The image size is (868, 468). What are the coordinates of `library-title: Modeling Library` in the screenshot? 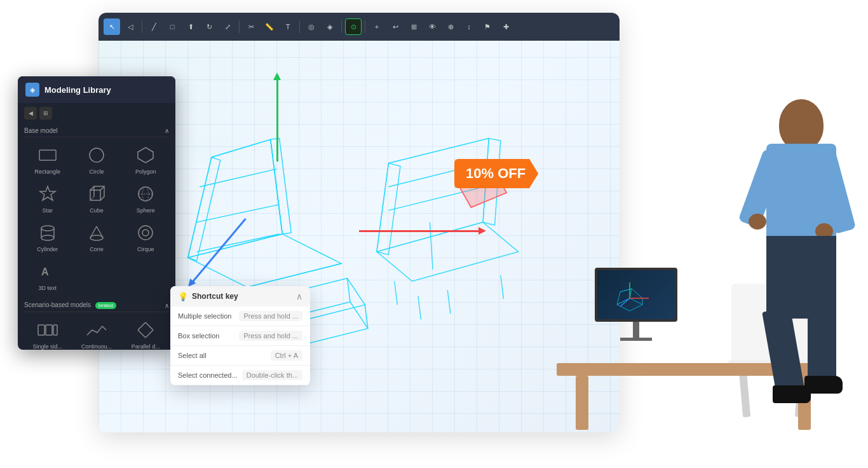 It's located at (78, 90).